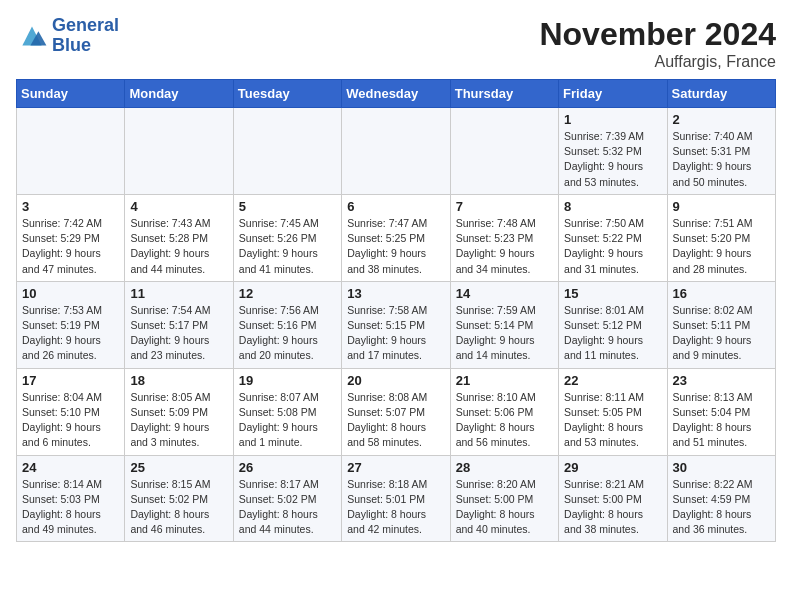 Image resolution: width=792 pixels, height=612 pixels. I want to click on calendar-cell: 23Sunrise: 8:13 AM Sunset: 5:04 PM Dayli…, so click(721, 412).